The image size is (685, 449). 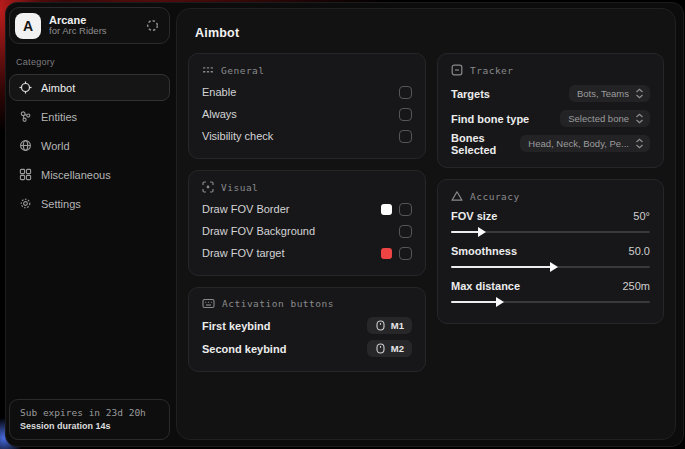 What do you see at coordinates (307, 209) in the screenshot?
I see `setting-row-draw-fov-border: Draw FOV Border` at bounding box center [307, 209].